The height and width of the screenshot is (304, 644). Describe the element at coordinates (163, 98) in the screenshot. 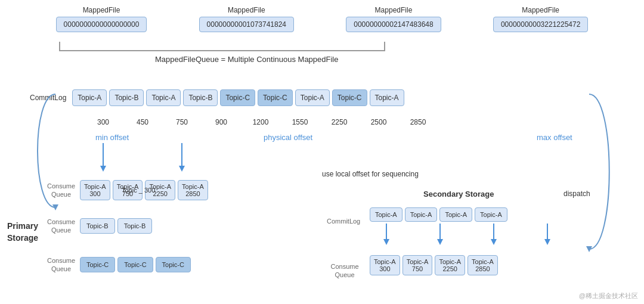

I see `cl-topic-2: Topic-A` at that location.